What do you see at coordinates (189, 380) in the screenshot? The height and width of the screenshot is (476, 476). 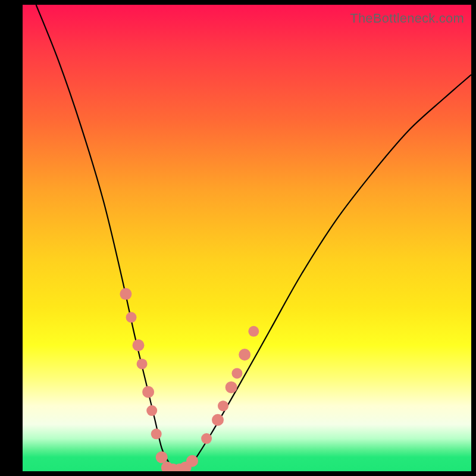 I see `curve-markers` at bounding box center [189, 380].